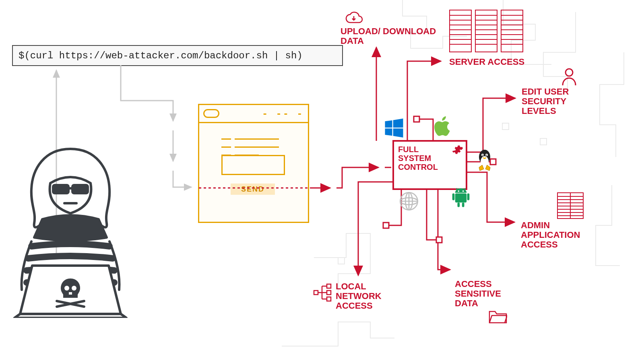  I want to click on user-icon, so click(569, 77).